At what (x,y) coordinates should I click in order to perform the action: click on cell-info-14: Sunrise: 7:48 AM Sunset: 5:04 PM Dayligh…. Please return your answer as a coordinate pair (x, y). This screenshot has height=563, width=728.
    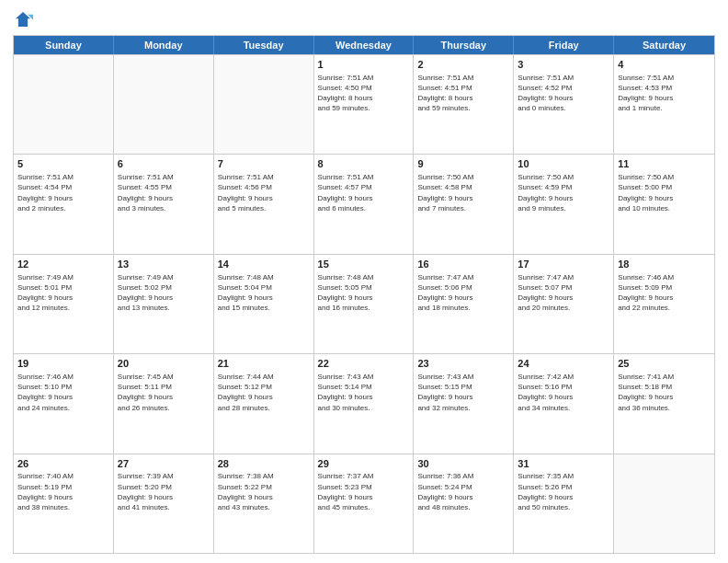
    Looking at the image, I should click on (264, 293).